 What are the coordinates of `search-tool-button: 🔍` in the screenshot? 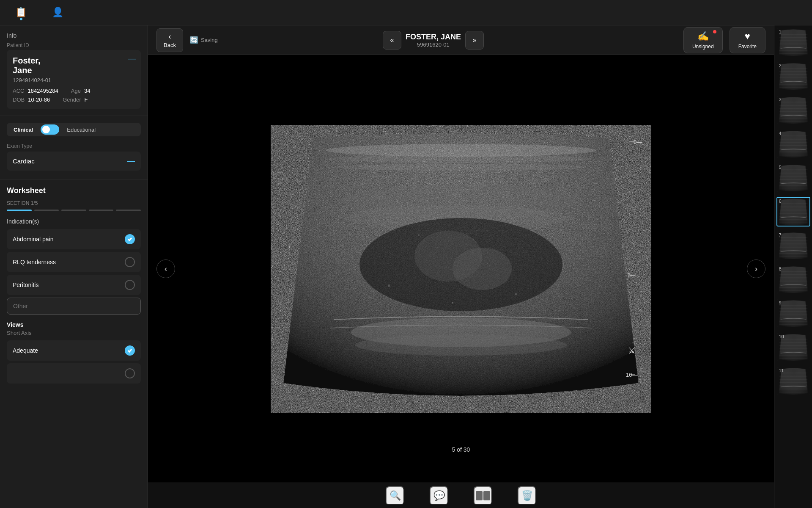 It's located at (395, 496).